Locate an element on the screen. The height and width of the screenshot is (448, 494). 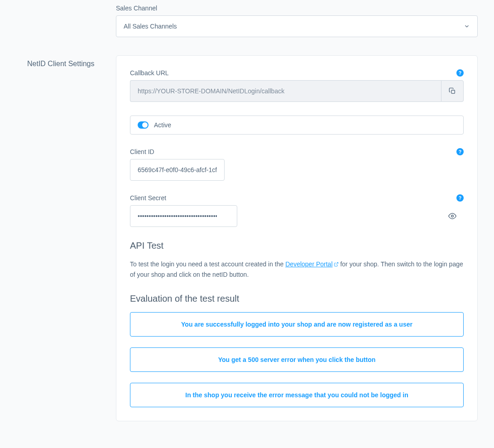
evaluation-heading: Evaluation of the test result is located at coordinates (297, 299).